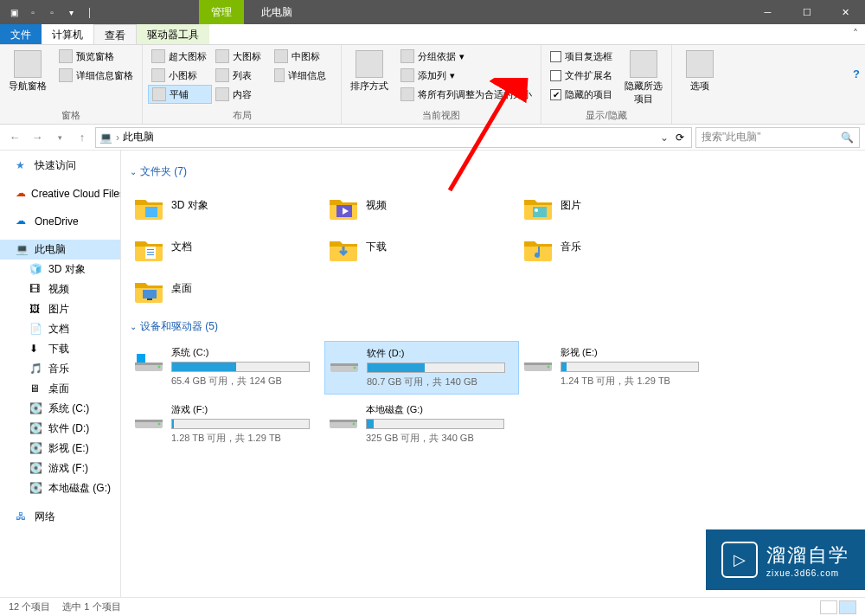 This screenshot has width=865, height=616. What do you see at coordinates (778, 138) in the screenshot?
I see `search-box: 搜索"此电脑" 🔍` at bounding box center [778, 138].